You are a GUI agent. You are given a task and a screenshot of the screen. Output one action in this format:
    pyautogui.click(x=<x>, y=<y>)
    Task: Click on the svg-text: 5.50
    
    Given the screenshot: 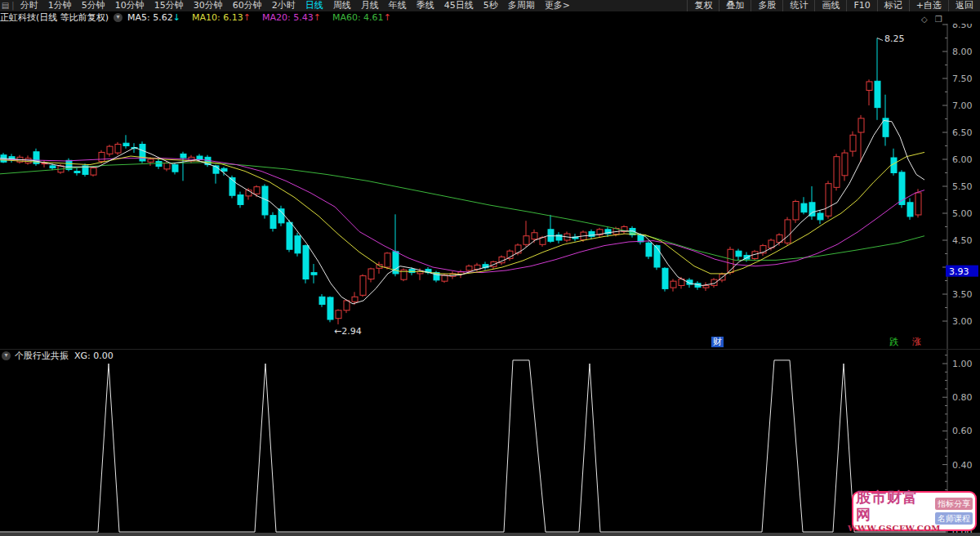 What is the action you would take?
    pyautogui.click(x=962, y=186)
    